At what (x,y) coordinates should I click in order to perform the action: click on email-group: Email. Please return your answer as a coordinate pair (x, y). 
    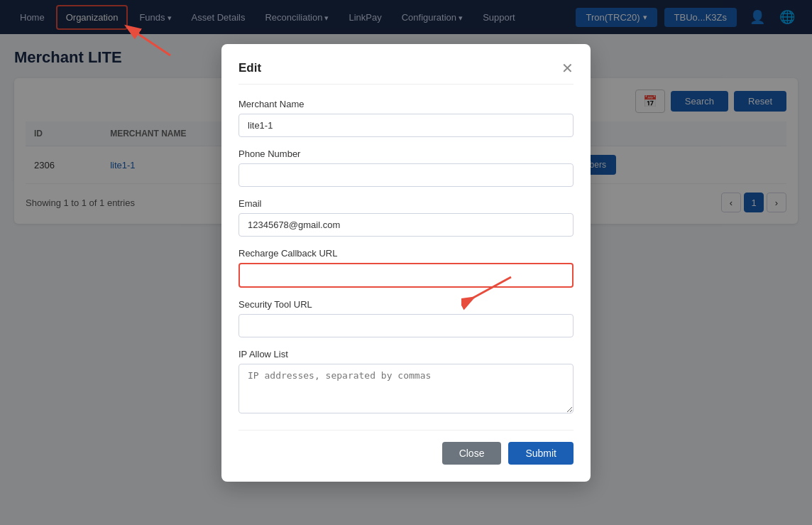
    Looking at the image, I should click on (406, 217).